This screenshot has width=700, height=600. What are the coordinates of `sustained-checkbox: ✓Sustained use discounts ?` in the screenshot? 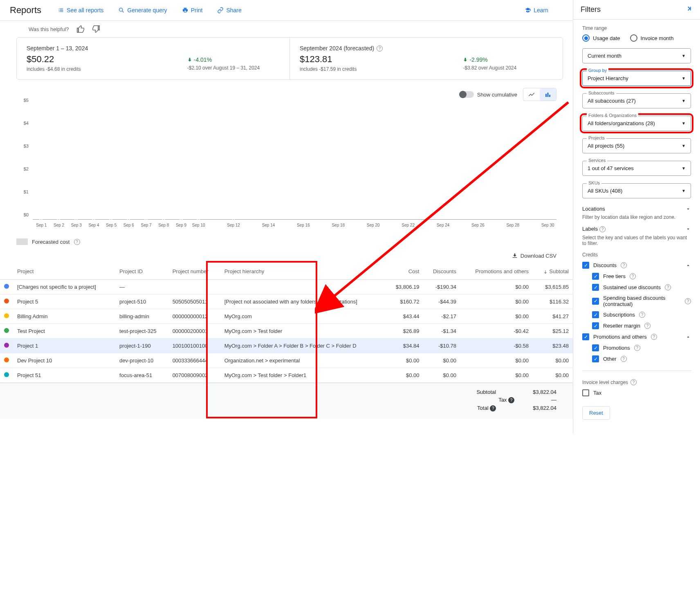 It's located at (642, 287).